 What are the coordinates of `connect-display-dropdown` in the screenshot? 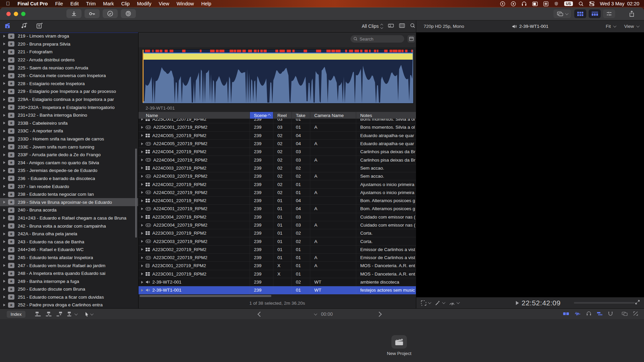 It's located at (562, 14).